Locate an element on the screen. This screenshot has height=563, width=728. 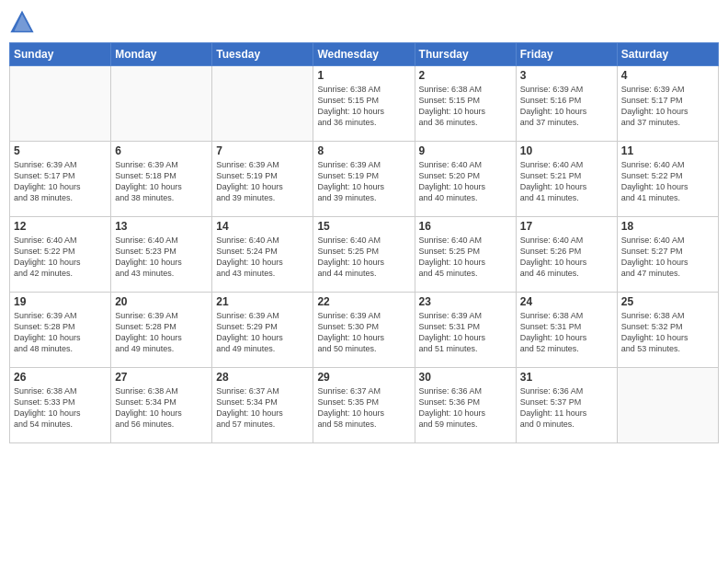
day-info: Sunrise: 6:40 AM Sunset: 5:27 PM Dayligh… is located at coordinates (667, 258).